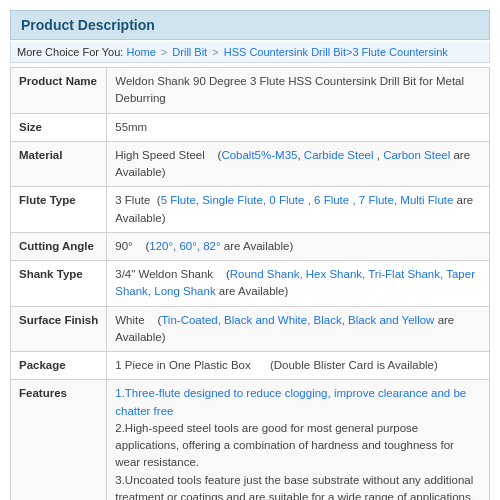 This screenshot has width=500, height=500. What do you see at coordinates (290, 402) in the screenshot?
I see `link-feature-1: 1.Three-flute designed to reduce cloggin…` at bounding box center [290, 402].